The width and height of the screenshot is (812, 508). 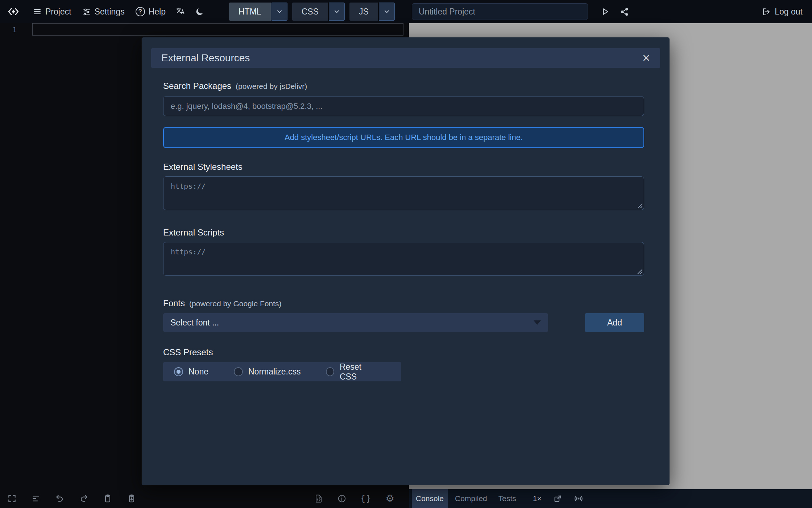 I want to click on run-button, so click(x=605, y=12).